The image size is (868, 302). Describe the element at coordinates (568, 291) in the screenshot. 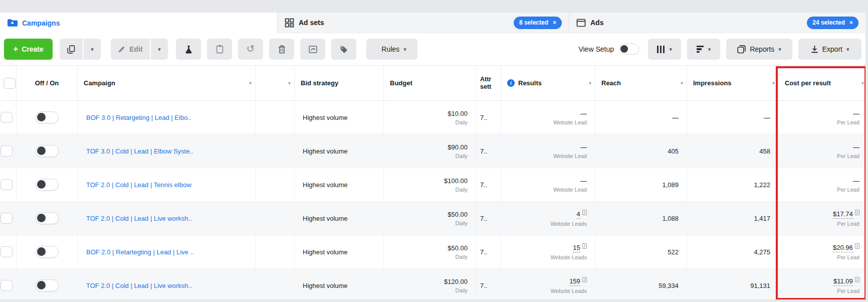

I see `results-type: Website Leads` at that location.